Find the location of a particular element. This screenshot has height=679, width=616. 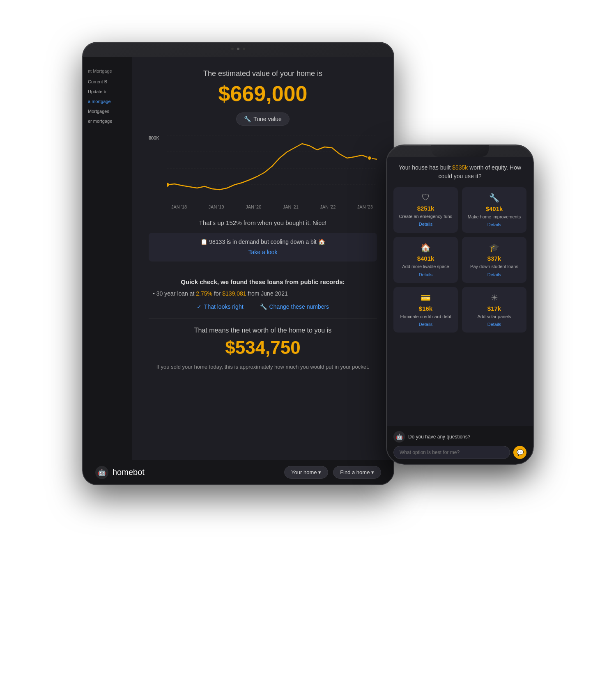

equity-card-amount-1: $251k is located at coordinates (425, 209).